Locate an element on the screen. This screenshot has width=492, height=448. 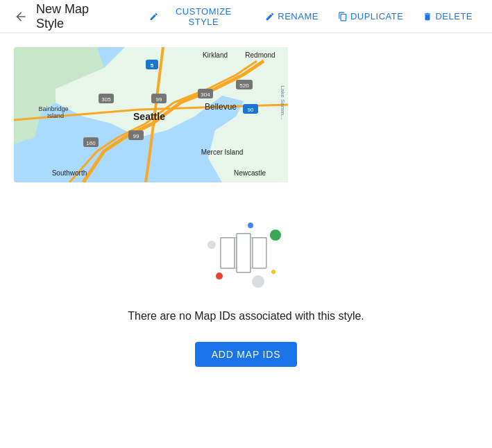
dot-green is located at coordinates (275, 235).